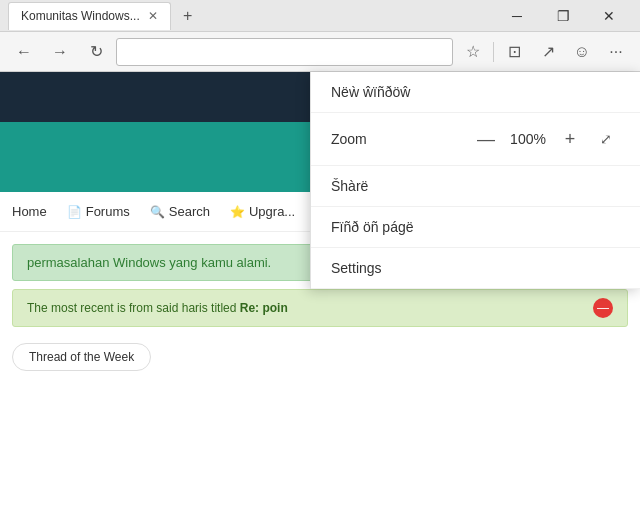 The width and height of the screenshot is (640, 508). I want to click on thread-label: Thread of the Week, so click(82, 357).